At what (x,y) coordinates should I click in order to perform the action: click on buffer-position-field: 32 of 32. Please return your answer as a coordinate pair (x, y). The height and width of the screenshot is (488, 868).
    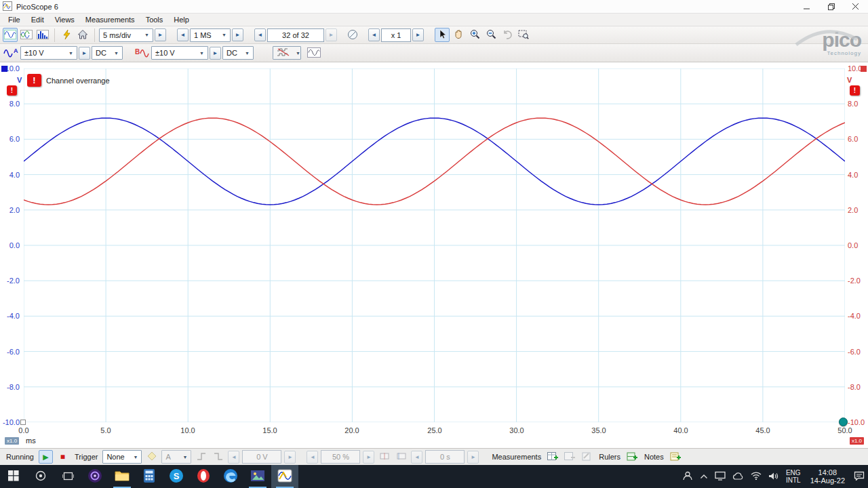
    Looking at the image, I should click on (296, 35).